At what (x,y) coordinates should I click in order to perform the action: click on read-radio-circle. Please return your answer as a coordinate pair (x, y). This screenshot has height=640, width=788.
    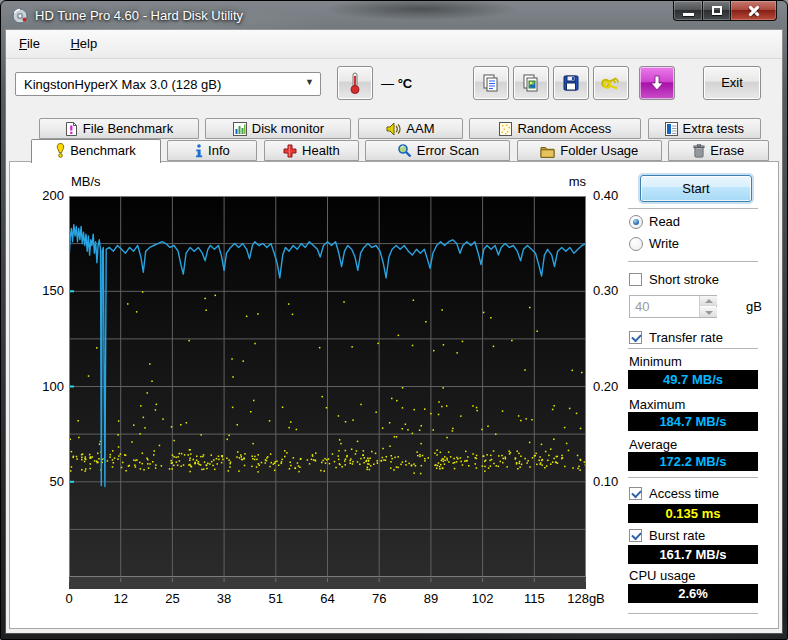
    Looking at the image, I should click on (636, 222).